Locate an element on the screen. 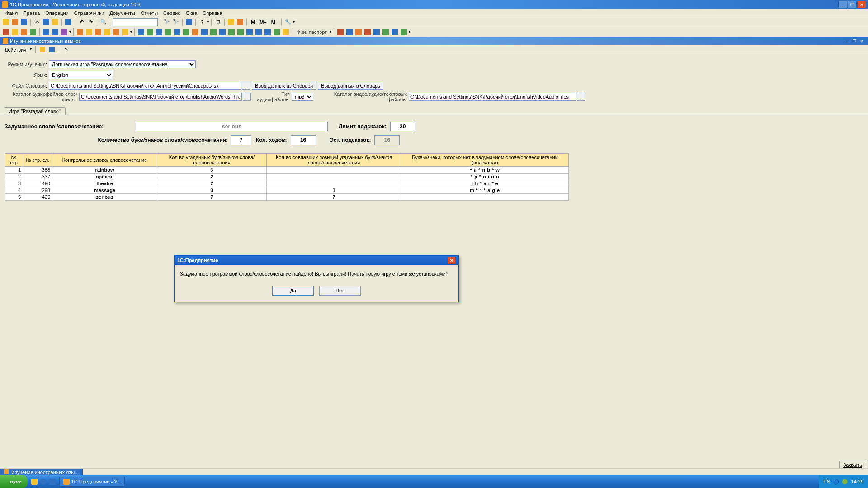 Image resolution: width=868 pixels, height=488 pixels. lang-select: English is located at coordinates (81, 75).